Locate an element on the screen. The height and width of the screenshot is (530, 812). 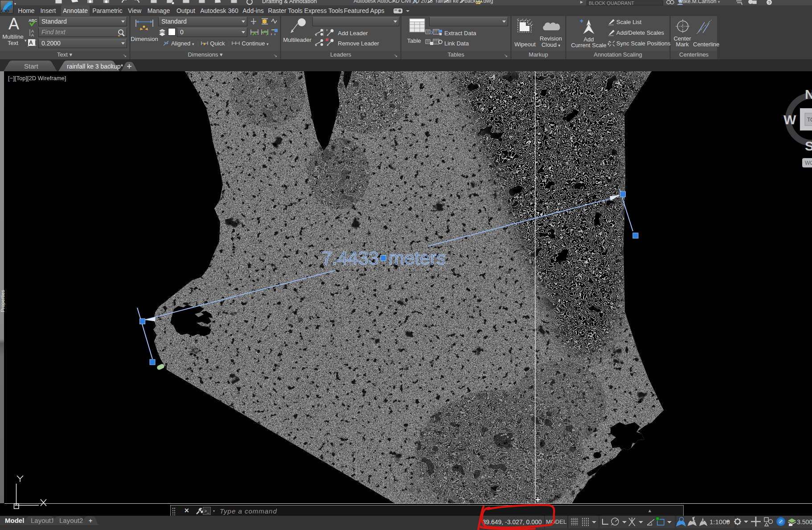
svg-text: ABC is located at coordinates (33, 20).